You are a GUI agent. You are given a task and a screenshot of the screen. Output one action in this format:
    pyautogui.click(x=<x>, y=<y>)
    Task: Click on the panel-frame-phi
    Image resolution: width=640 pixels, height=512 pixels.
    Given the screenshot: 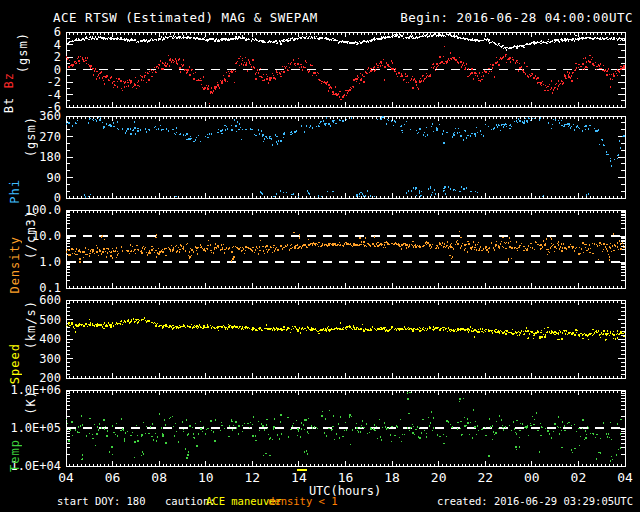 What is the action you would take?
    pyautogui.click(x=346, y=157)
    